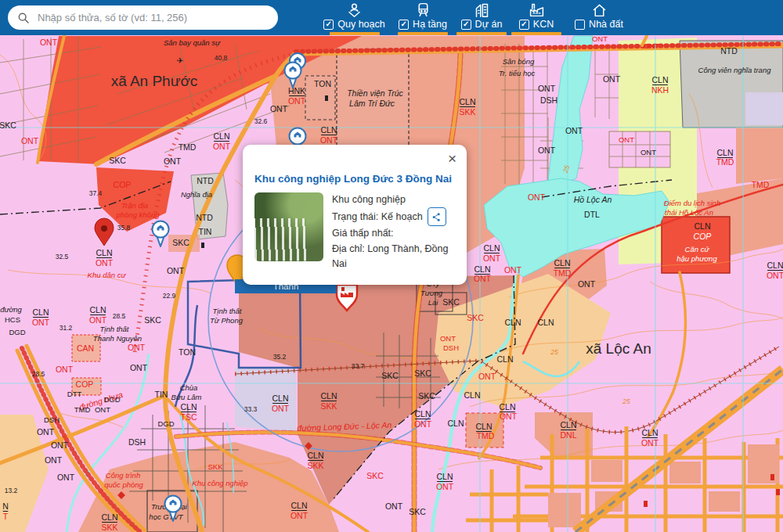 Image resolution: width=783 pixels, height=532 pixels. I want to click on checkbox-kcn: ✓, so click(525, 25).